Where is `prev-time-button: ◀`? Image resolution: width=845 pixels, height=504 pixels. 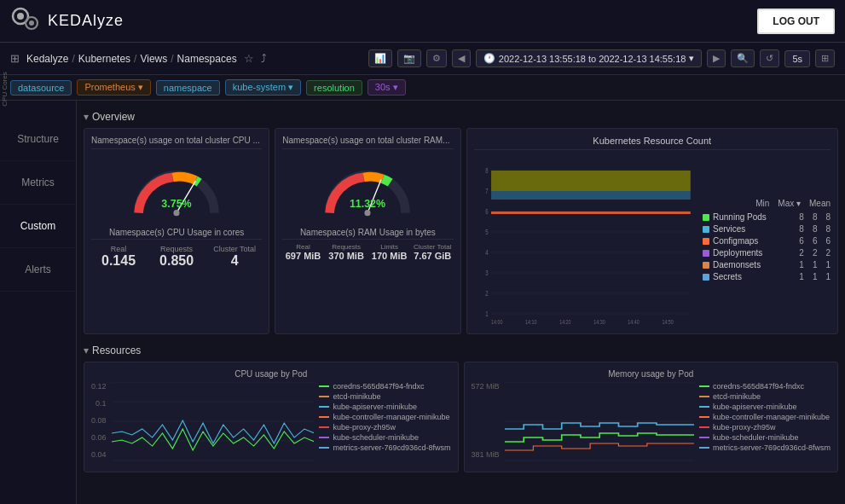
prev-time-button: ◀ is located at coordinates (461, 58).